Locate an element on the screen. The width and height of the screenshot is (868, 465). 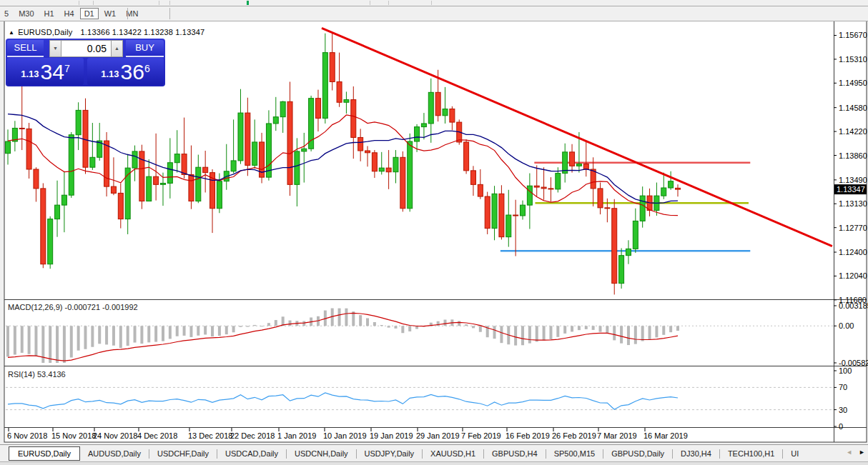
macd-title: MACD(12,26,9) is located at coordinates (35, 307).